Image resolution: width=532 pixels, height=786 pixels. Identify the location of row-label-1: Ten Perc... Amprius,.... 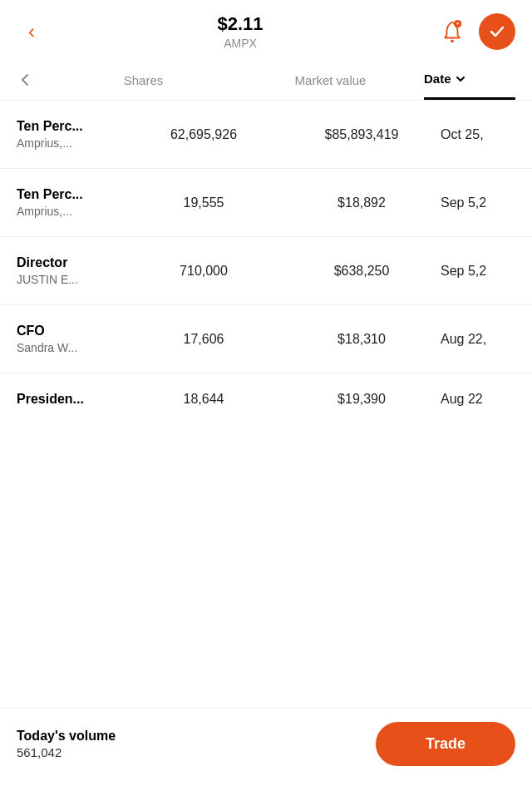
(71, 203).